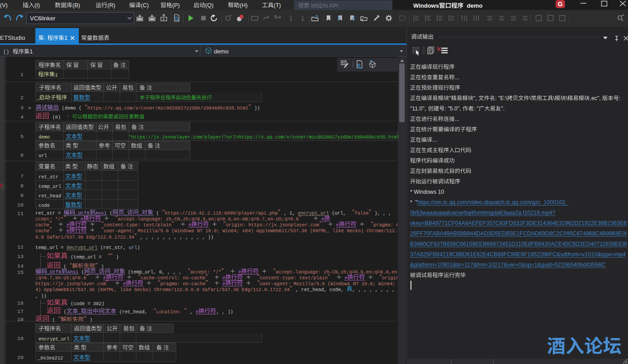 Image resolution: width=628 pixels, height=364 pixels. Describe the element at coordinates (22, 186) in the screenshot. I see `svg-text: 8` at that location.